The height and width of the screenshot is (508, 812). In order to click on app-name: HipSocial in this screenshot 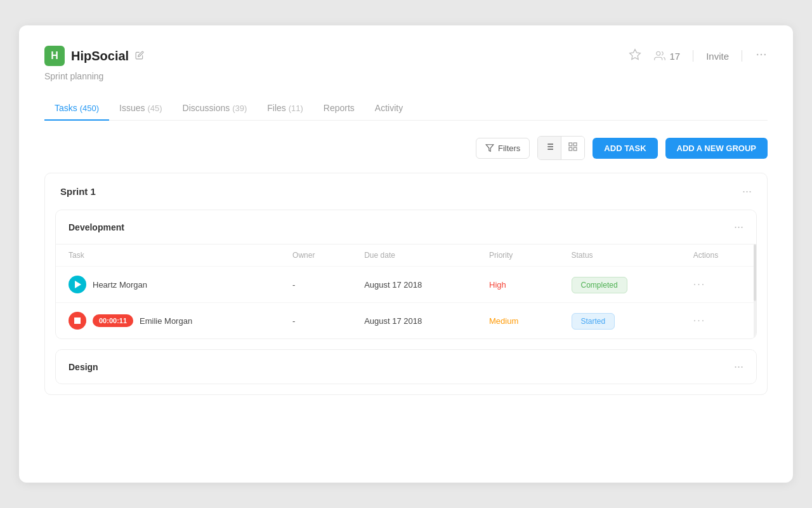, I will do `click(100, 56)`.